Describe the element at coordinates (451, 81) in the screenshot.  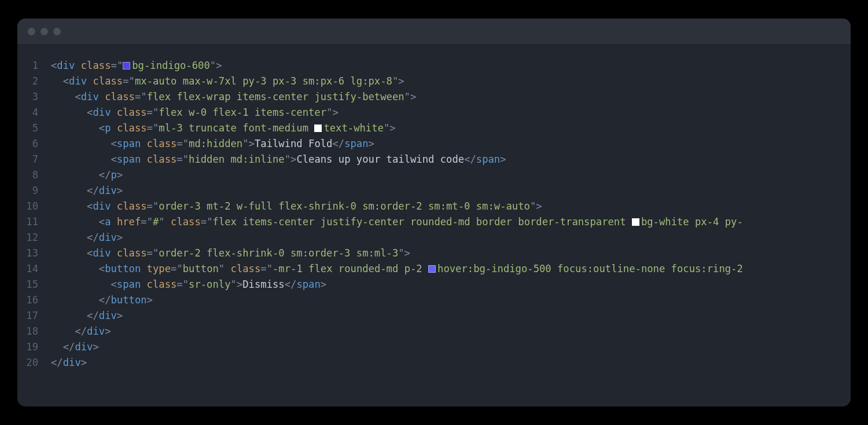
I see `code-content: <div class="mx-auto max-w-7xl py-3 px-3 …` at that location.